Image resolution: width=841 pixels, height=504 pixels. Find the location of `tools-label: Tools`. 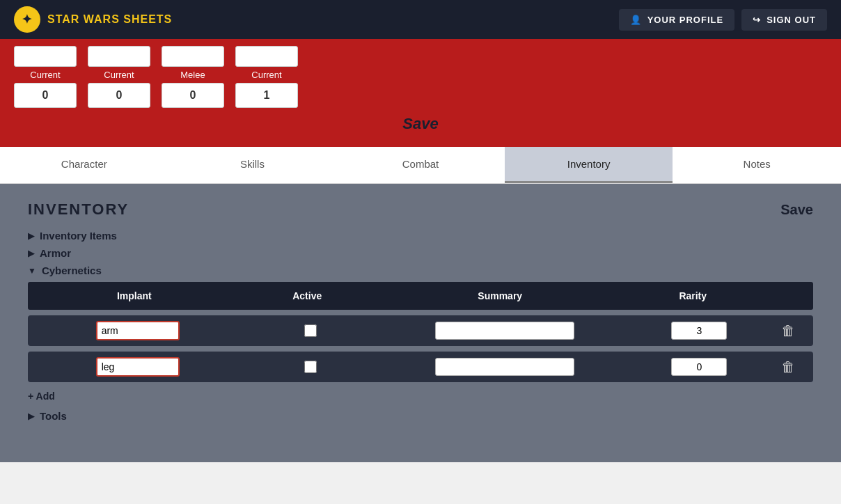

tools-label: Tools is located at coordinates (53, 416).